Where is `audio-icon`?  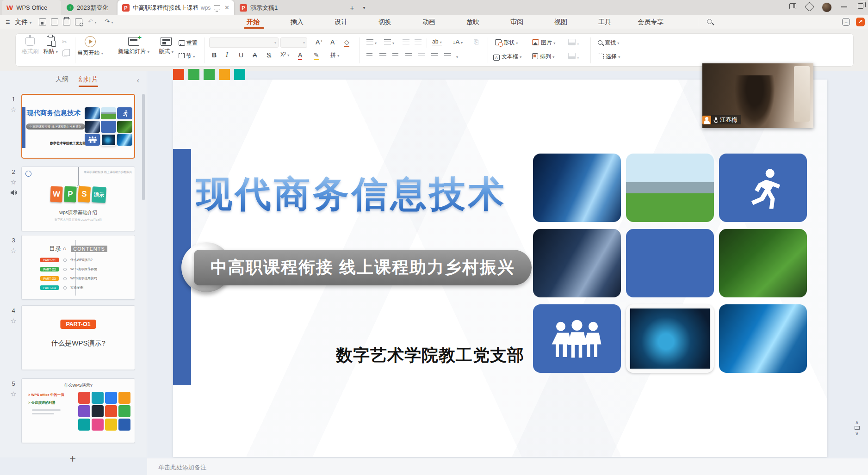
audio-icon is located at coordinates (14, 192).